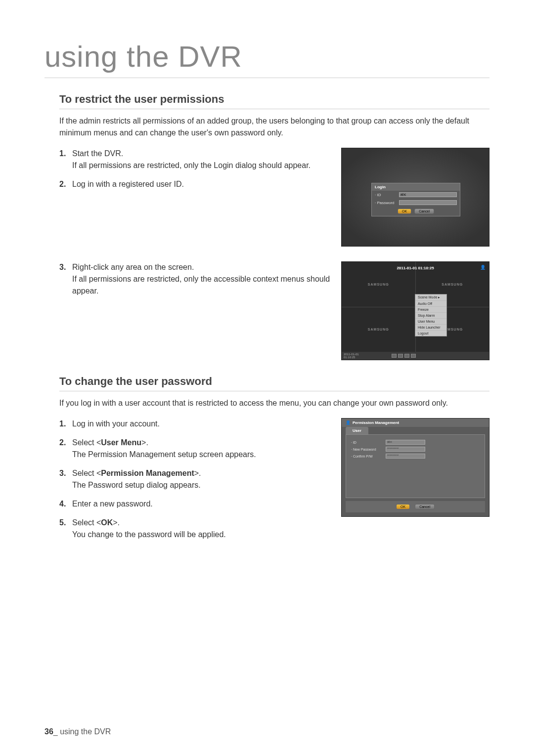 Image resolution: width=534 pixels, height=756 pixels. What do you see at coordinates (98, 153) in the screenshot?
I see `s1-step1-text-a: Start the DVR.` at bounding box center [98, 153].